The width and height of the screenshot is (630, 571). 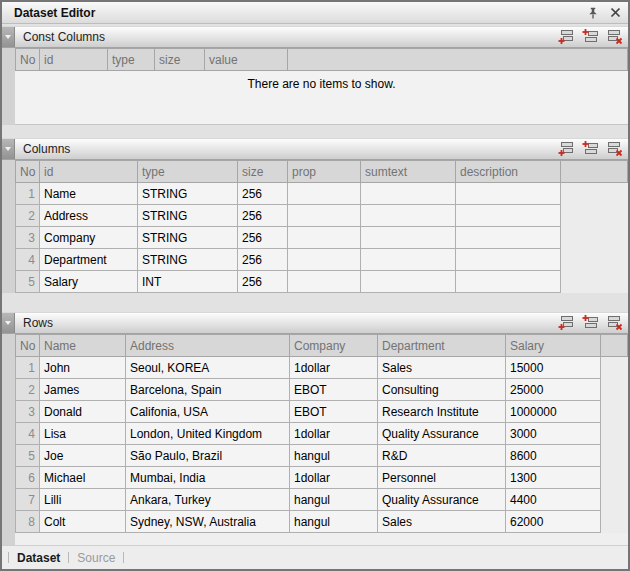 I want to click on pin-icon, so click(x=593, y=13).